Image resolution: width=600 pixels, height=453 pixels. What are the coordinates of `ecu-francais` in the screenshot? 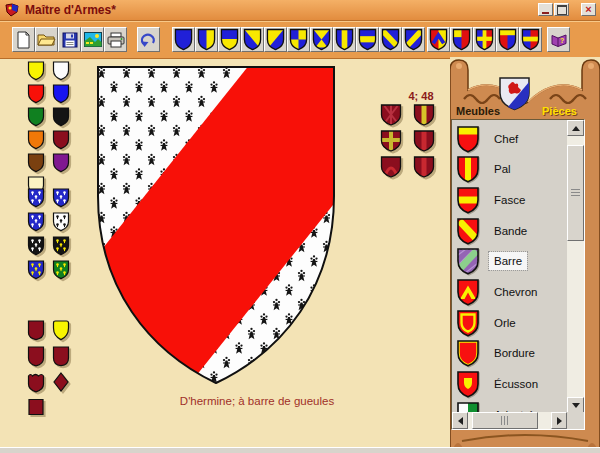 It's located at (36, 330).